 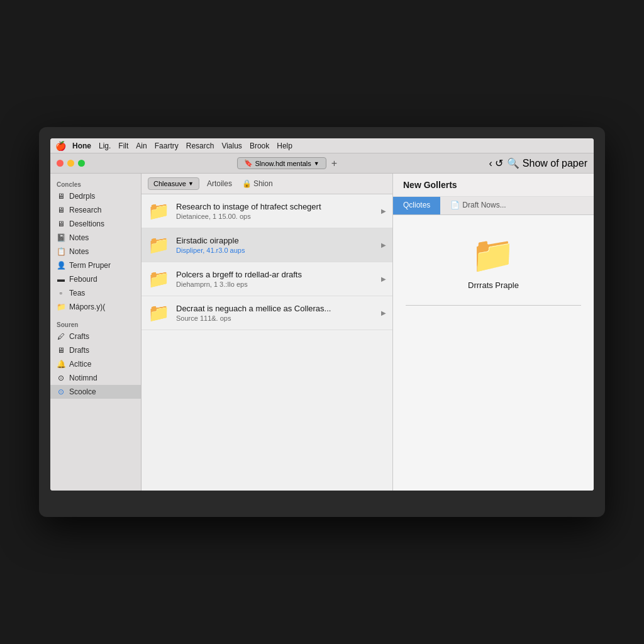 What do you see at coordinates (275, 206) in the screenshot?
I see `item-title-0: Research to instage of htrafect schegert` at bounding box center [275, 206].